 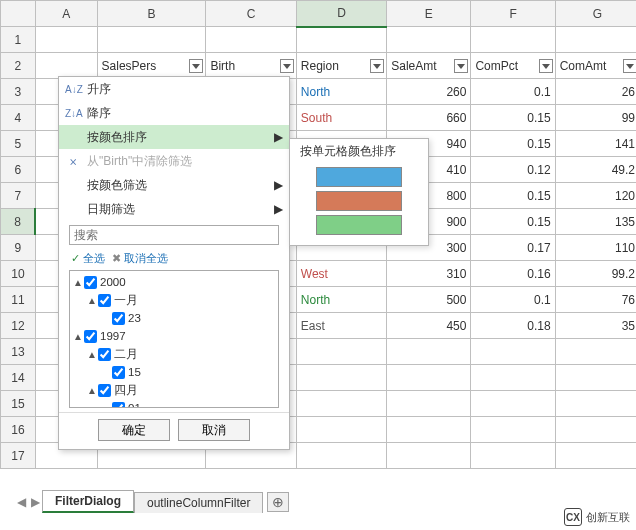 What do you see at coordinates (174, 185) in the screenshot?
I see `menu-filter-by-color: 按颜色筛选▶` at bounding box center [174, 185].